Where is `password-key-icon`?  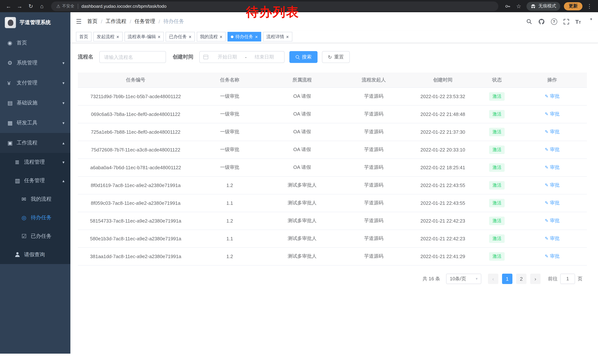
password-key-icon is located at coordinates (508, 6).